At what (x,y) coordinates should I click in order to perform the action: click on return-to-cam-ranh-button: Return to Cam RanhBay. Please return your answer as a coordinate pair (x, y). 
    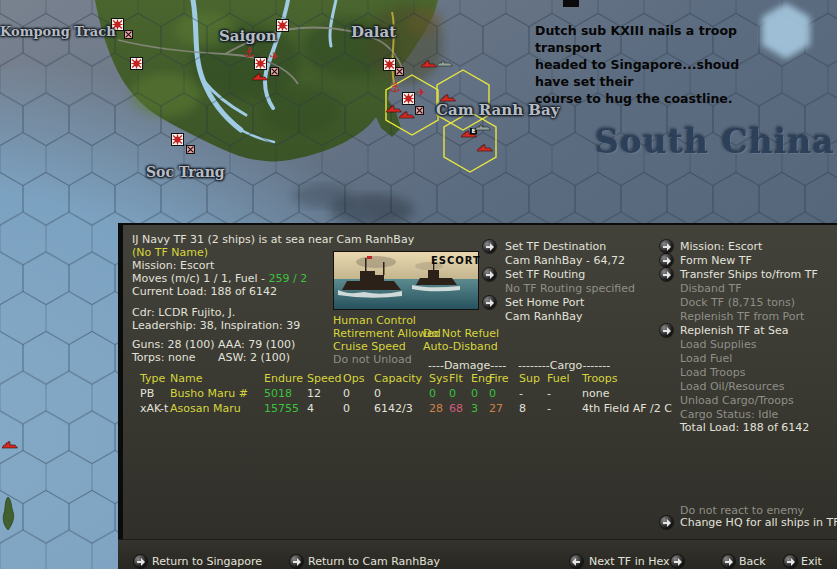
    Looking at the image, I should click on (374, 562).